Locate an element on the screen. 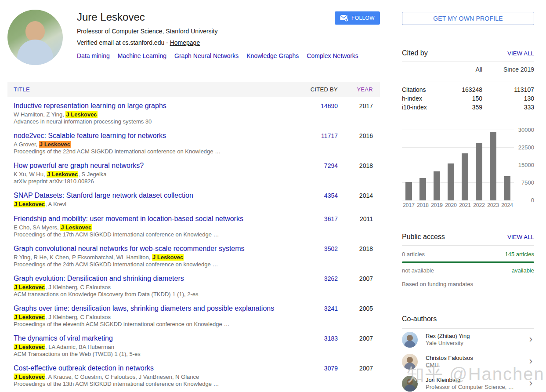  publication-row: Cost-effective outbreak detection in net… is located at coordinates (194, 374).